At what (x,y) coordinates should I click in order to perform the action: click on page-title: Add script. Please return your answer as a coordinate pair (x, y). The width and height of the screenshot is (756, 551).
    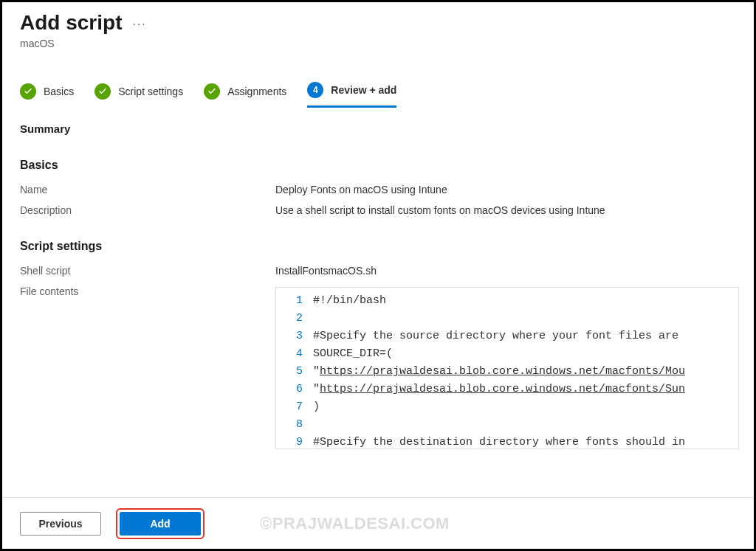
    Looking at the image, I should click on (71, 23).